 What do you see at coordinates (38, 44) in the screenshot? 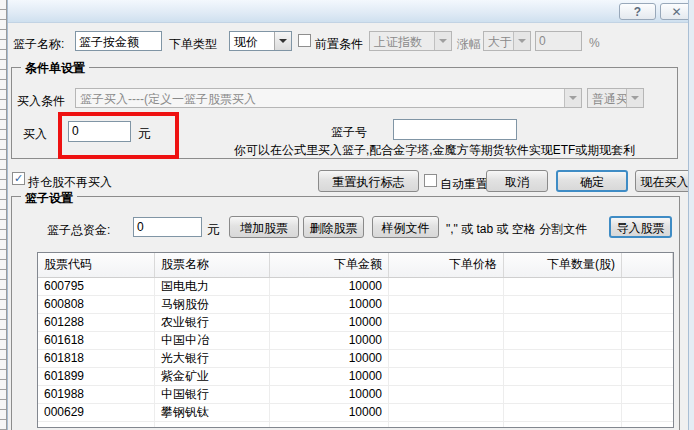
I see `basket-name-label: 篮子名称:` at bounding box center [38, 44].